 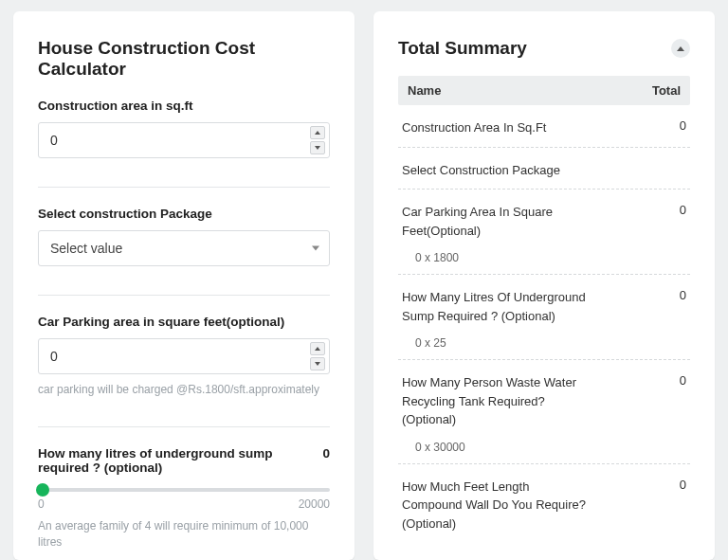 What do you see at coordinates (184, 59) in the screenshot?
I see `page-title: House Construction Cost Calculator` at bounding box center [184, 59].